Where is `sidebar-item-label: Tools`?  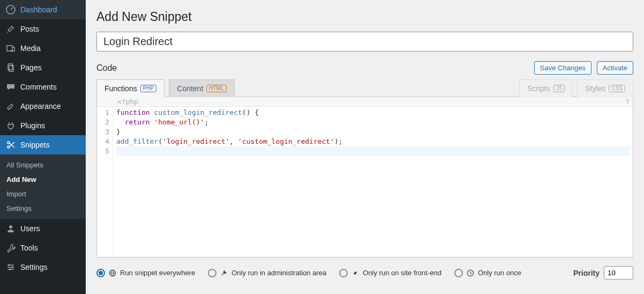 sidebar-item-label: Tools is located at coordinates (29, 248).